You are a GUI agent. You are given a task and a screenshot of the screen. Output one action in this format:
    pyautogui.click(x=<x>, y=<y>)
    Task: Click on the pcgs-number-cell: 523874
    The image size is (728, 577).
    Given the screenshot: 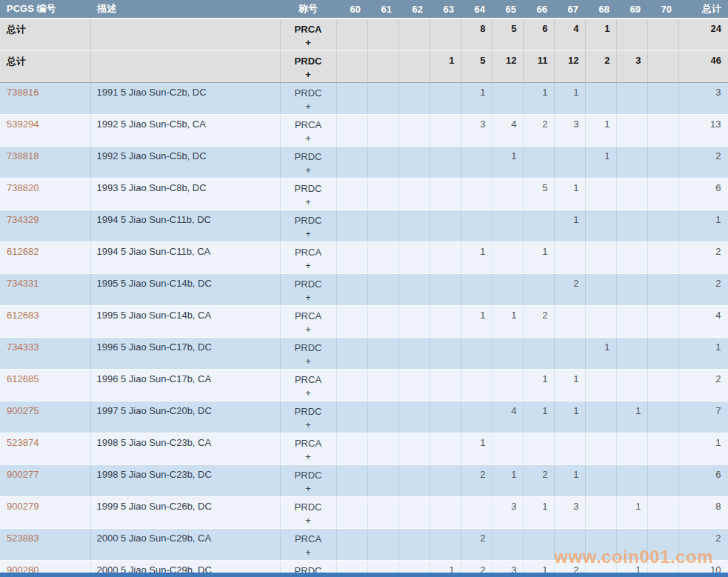 What is the action you would take?
    pyautogui.click(x=45, y=449)
    